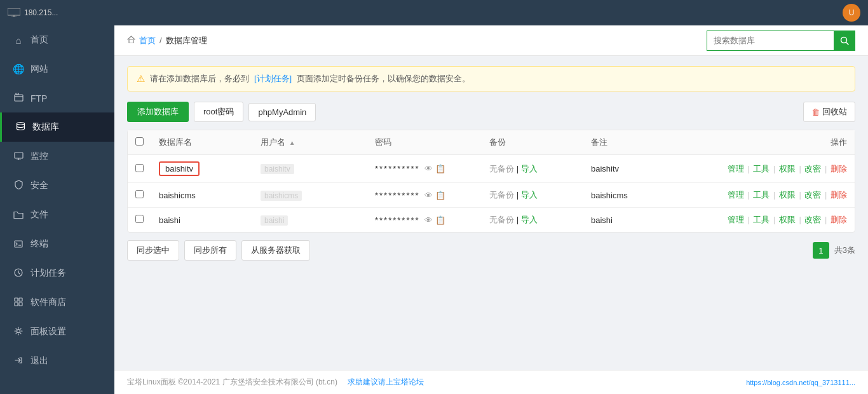  I want to click on sync-all-button: 同步所有, so click(210, 250).